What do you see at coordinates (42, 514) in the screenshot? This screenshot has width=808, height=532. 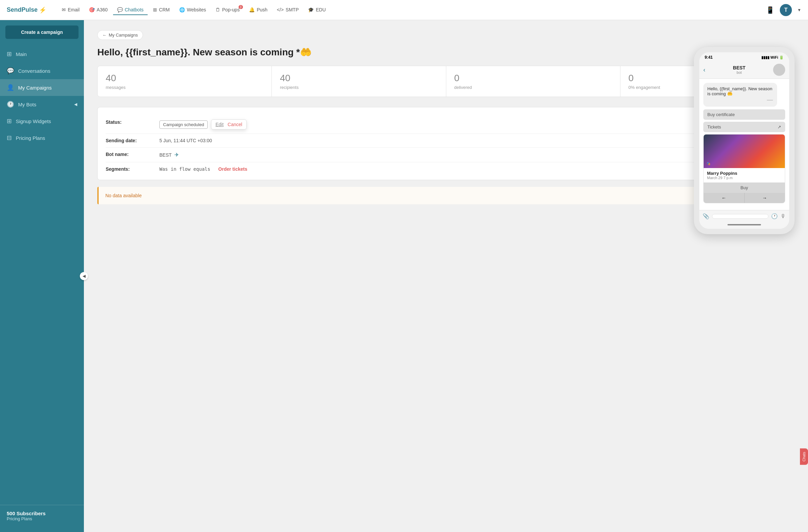 I see `subscribers-count: 500 Subscribers` at bounding box center [42, 514].